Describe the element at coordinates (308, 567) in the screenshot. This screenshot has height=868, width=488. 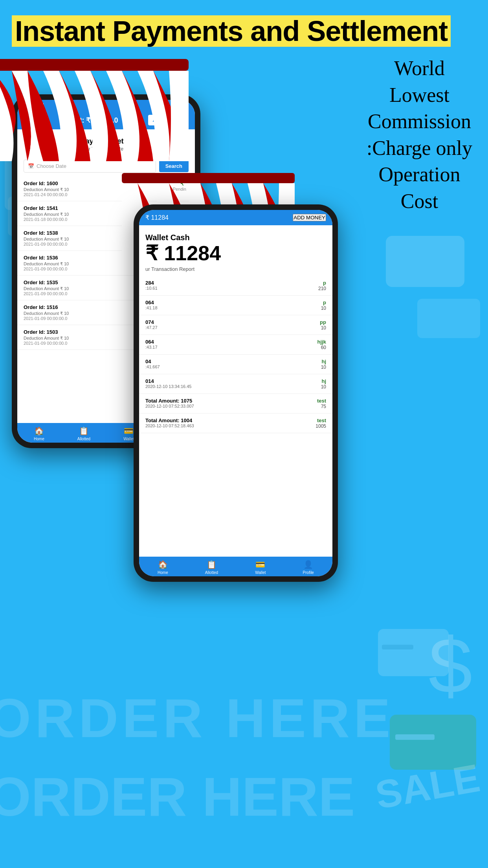
I see `nav-item-right-profile: 👤Profile` at that location.